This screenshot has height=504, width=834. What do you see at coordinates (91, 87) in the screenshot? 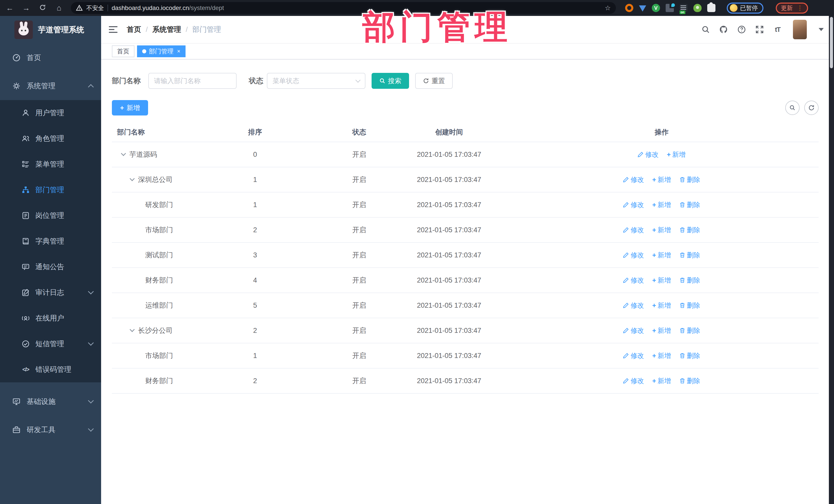
I see `chevron-up-icon` at bounding box center [91, 87].